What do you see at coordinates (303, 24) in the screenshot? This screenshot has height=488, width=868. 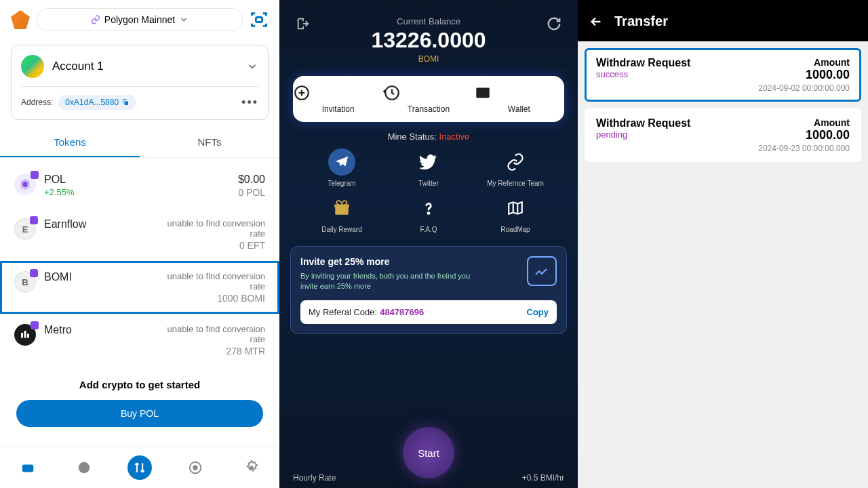 I see `exit-icon` at bounding box center [303, 24].